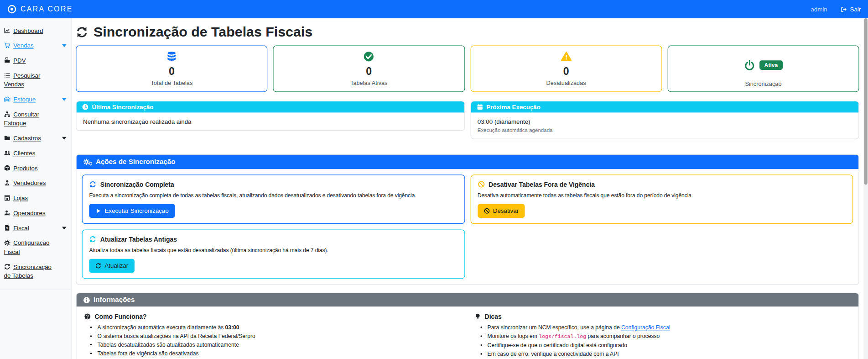 The image size is (868, 359). Describe the element at coordinates (203, 32) in the screenshot. I see `page-title-text: Sincronização de Tabelas Fiscais` at that location.